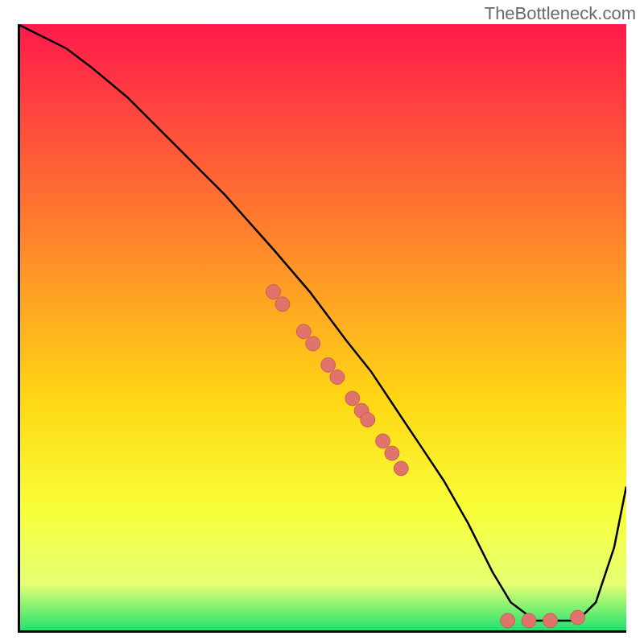  What do you see at coordinates (560, 14) in the screenshot?
I see `watermark-text: TheBottleneck.com` at bounding box center [560, 14].